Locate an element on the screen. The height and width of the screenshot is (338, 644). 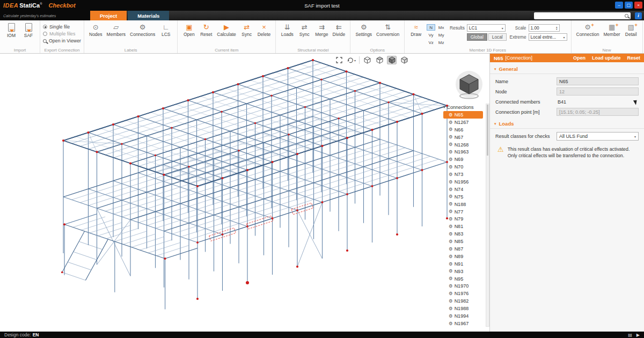
saf-import-button: SAF is located at coordinates (28, 31).